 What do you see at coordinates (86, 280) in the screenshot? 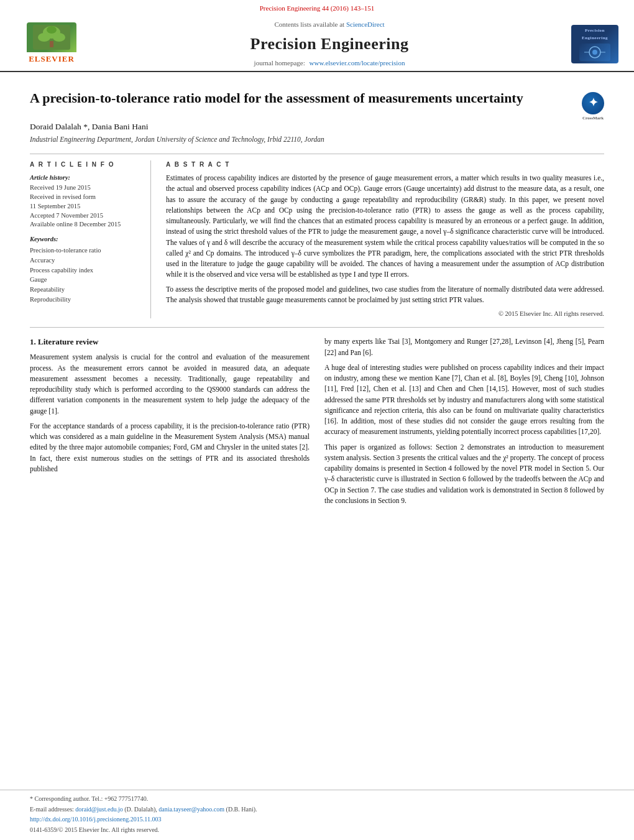
I see `keyword-item: Gauge` at bounding box center [86, 280].